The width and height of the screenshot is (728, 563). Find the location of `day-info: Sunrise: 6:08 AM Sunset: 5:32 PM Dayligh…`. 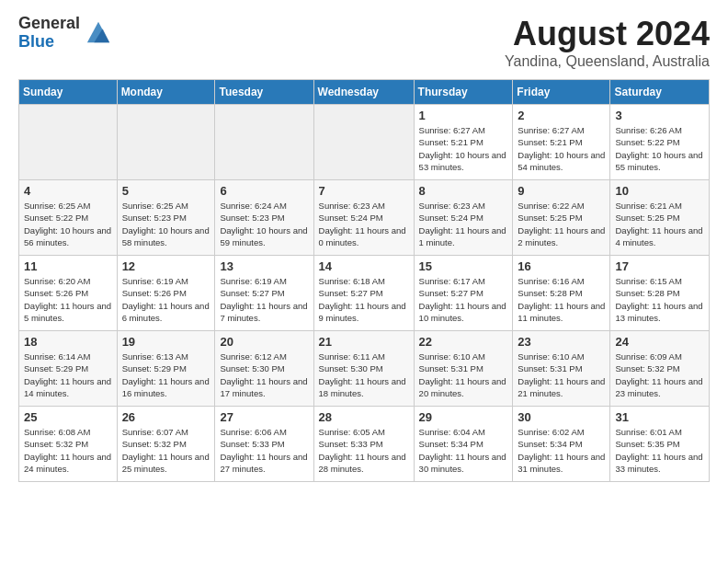

day-info: Sunrise: 6:08 AM Sunset: 5:32 PM Dayligh… is located at coordinates (68, 451).